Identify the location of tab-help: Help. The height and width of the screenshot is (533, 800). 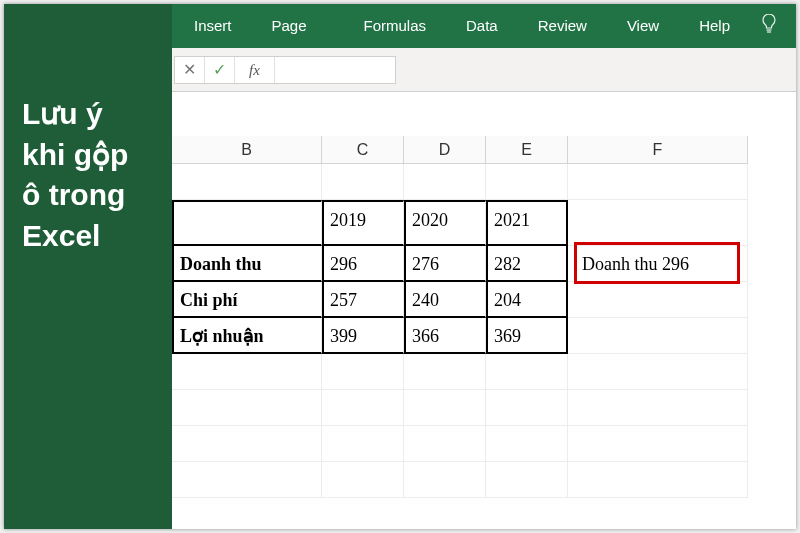
(714, 26).